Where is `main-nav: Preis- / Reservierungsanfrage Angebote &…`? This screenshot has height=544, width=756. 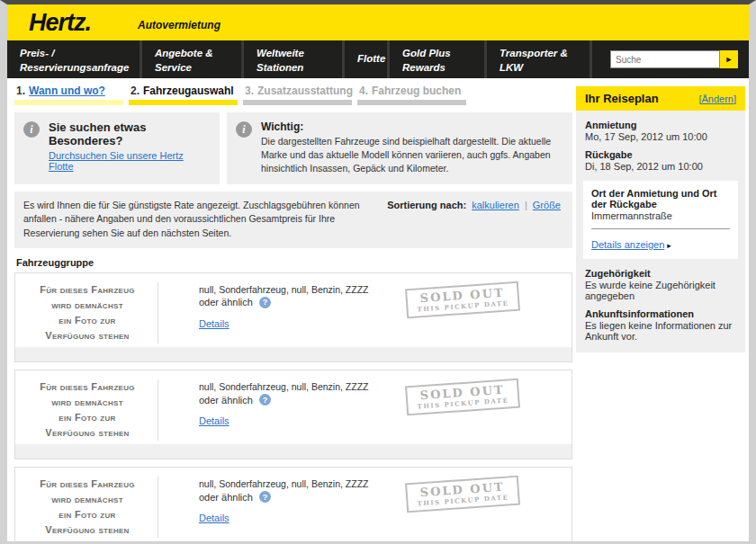 main-nav: Preis- / Reservierungsanfrage Angebote &… is located at coordinates (378, 59).